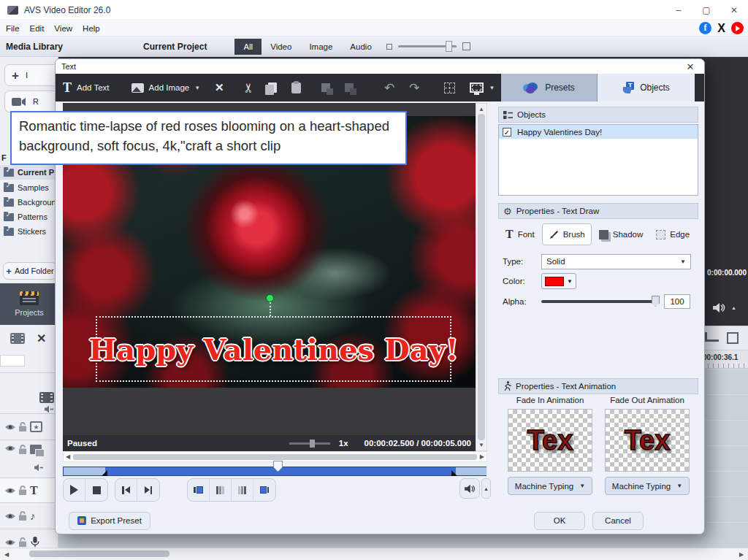 Image resolution: width=748 pixels, height=560 pixels. Describe the element at coordinates (221, 490) in the screenshot. I see `split-left-button` at that location.